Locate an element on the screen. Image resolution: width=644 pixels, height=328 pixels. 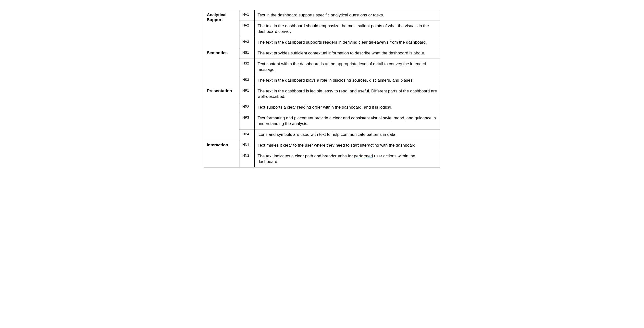
desc-cell: Text content within the dashboard is at … is located at coordinates (348, 67).